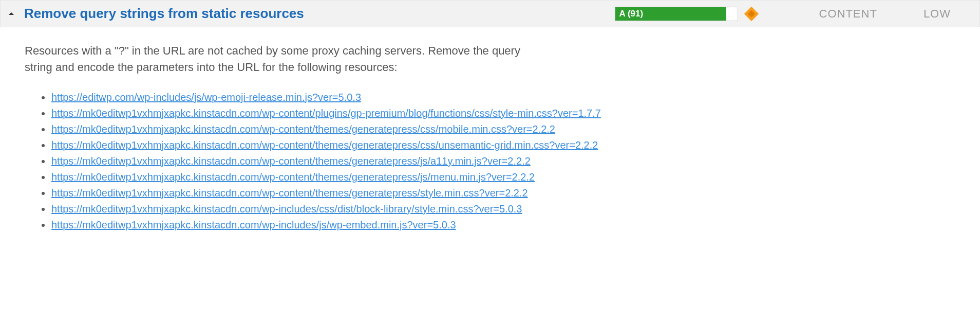 The height and width of the screenshot is (321, 980). Describe the element at coordinates (885, 14) in the screenshot. I see `meta-right: CONTENT LOW` at that location.